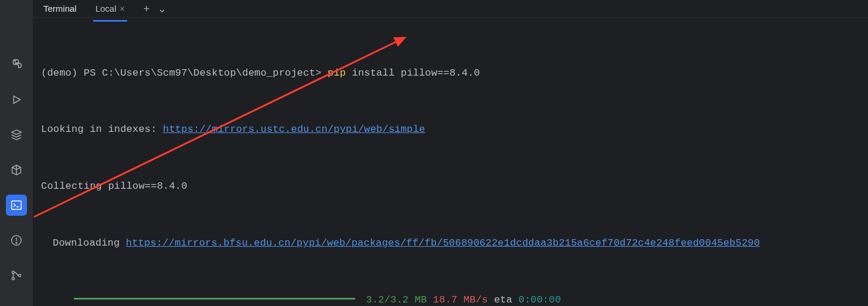  What do you see at coordinates (162, 9) in the screenshot?
I see `tab-menu-chevron-icon: ⌄` at bounding box center [162, 9].